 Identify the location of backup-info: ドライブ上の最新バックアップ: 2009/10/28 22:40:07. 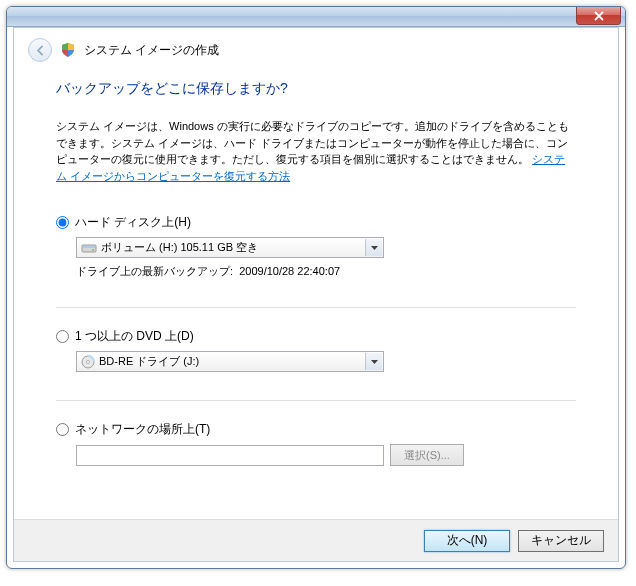
(326, 272).